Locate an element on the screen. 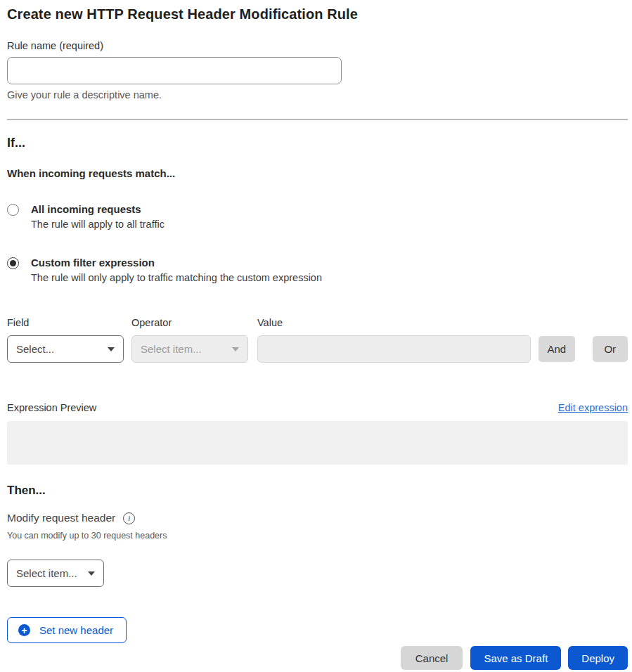 Image resolution: width=632 pixels, height=672 pixels. field-label: Field is located at coordinates (65, 323).